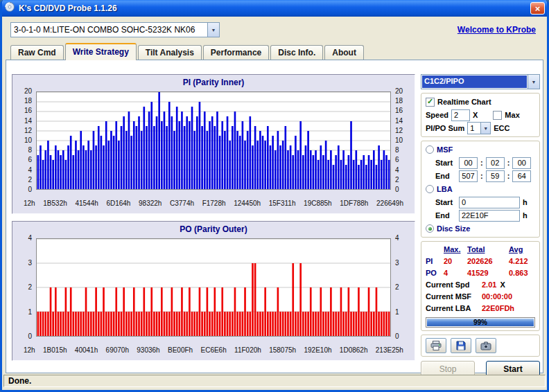  Describe the element at coordinates (214, 204) in the screenshot. I see `x-tick-label: F1728h` at that location.